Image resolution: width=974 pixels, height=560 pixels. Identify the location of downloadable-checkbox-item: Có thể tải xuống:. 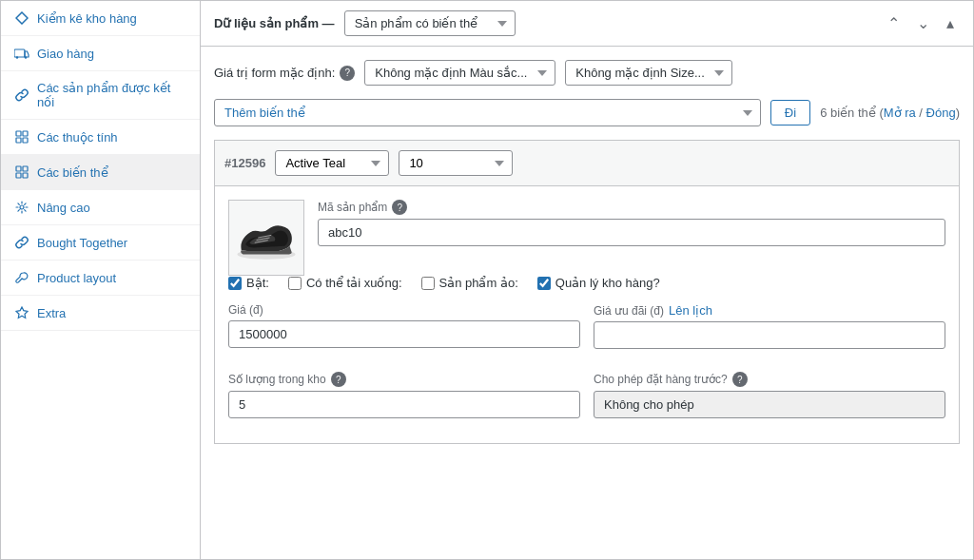
(345, 283).